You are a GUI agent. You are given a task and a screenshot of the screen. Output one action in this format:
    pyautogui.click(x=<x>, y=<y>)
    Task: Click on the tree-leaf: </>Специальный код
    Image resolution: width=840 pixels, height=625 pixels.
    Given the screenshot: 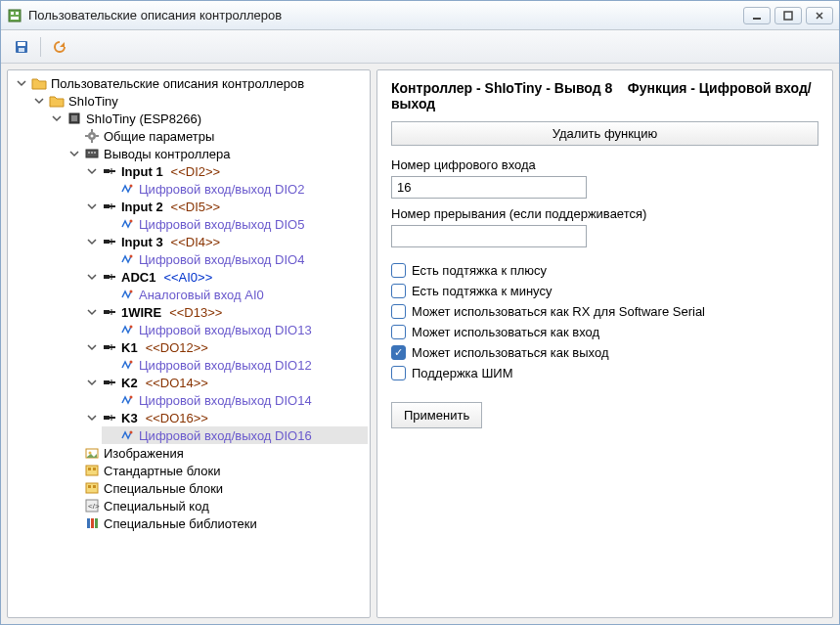 What is the action you would take?
    pyautogui.click(x=217, y=506)
    